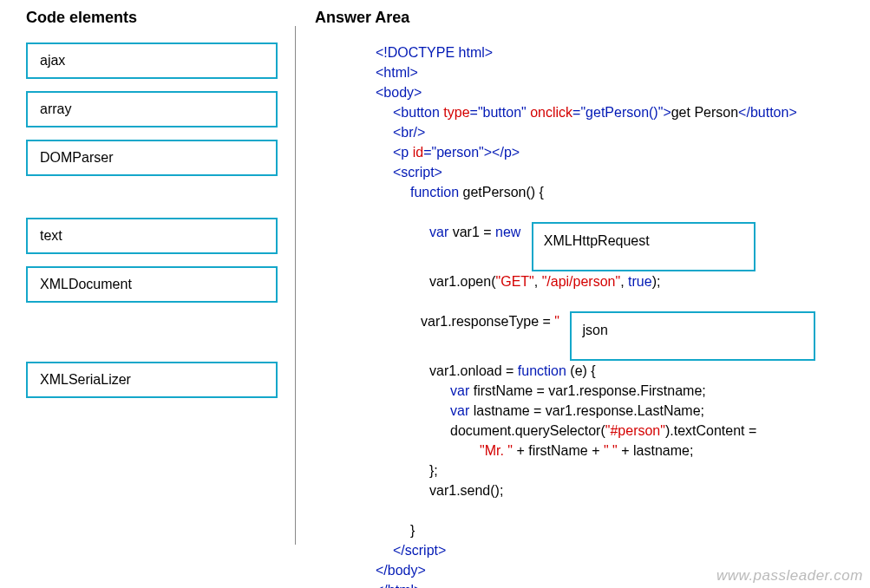 This screenshot has height=588, width=870. What do you see at coordinates (399, 92) in the screenshot?
I see `code-text: <body>` at bounding box center [399, 92].